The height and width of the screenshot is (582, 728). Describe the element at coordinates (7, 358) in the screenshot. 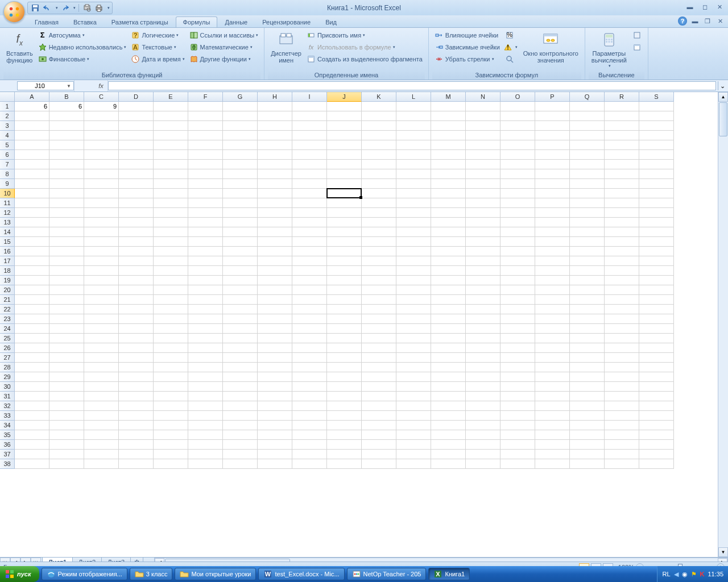

I see `row-header: 27` at that location.